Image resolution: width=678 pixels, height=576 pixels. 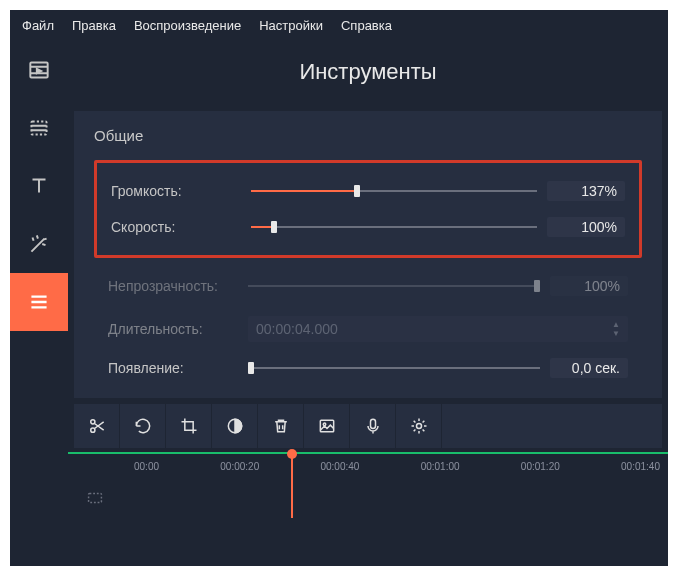 What do you see at coordinates (95, 500) in the screenshot?
I see `track-video-icon` at bounding box center [95, 500].